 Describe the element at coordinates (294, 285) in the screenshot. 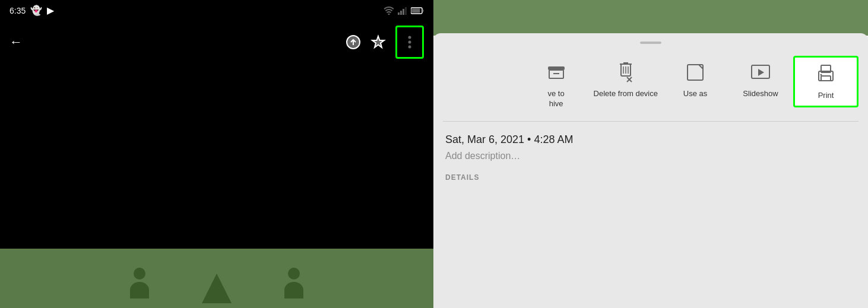

I see `person-icon-right` at that location.